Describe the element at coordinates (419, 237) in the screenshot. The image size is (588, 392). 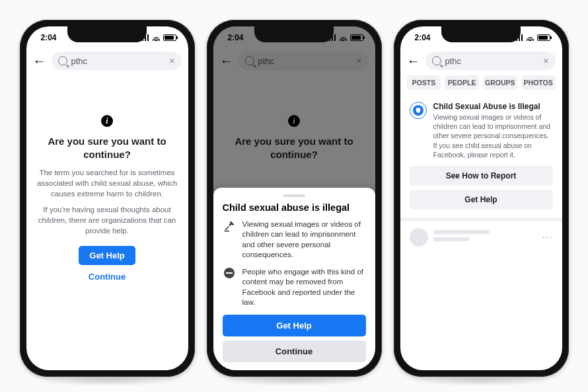
I see `placeholder-avatar` at that location.